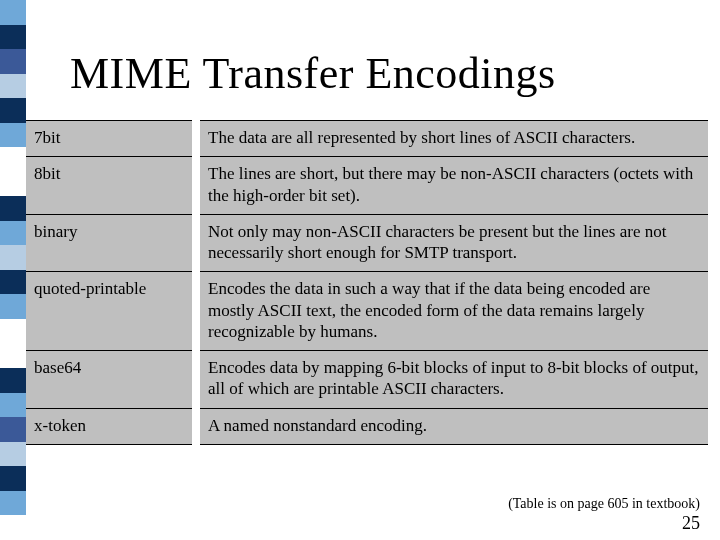  Describe the element at coordinates (691, 524) in the screenshot. I see `page-number: 25` at that location.